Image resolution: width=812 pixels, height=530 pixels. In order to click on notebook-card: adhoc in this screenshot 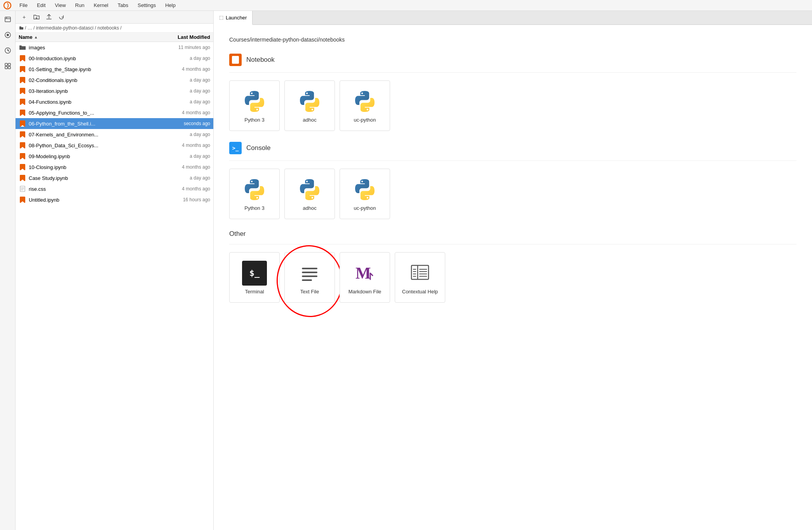, I will do `click(310, 106)`.